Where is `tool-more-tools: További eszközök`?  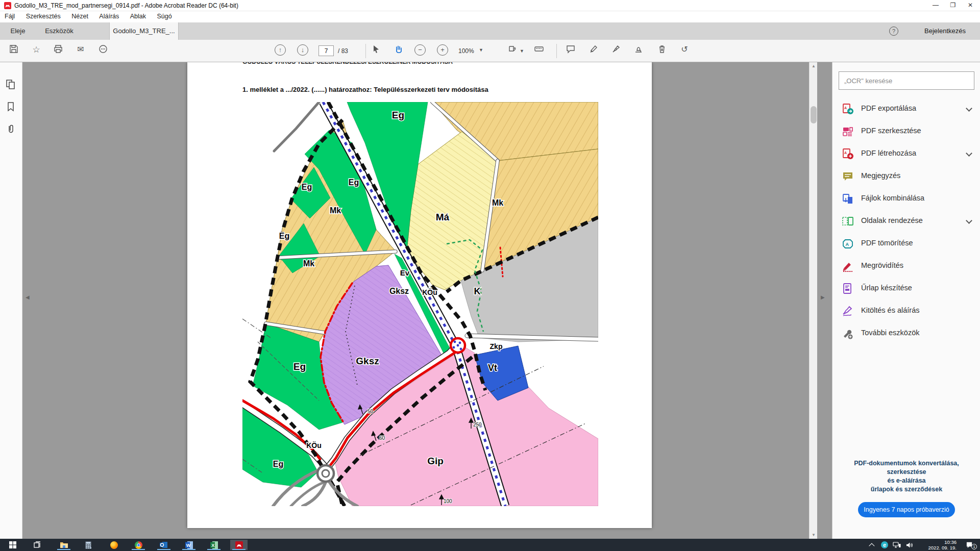
tool-more-tools: További eszközök is located at coordinates (906, 334).